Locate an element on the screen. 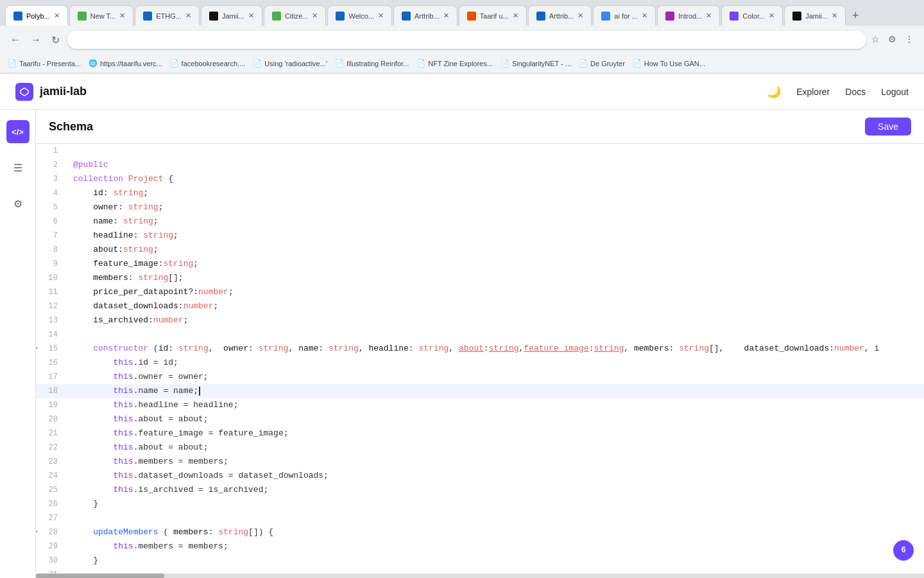  editor-header: Schema Save is located at coordinates (480, 127).